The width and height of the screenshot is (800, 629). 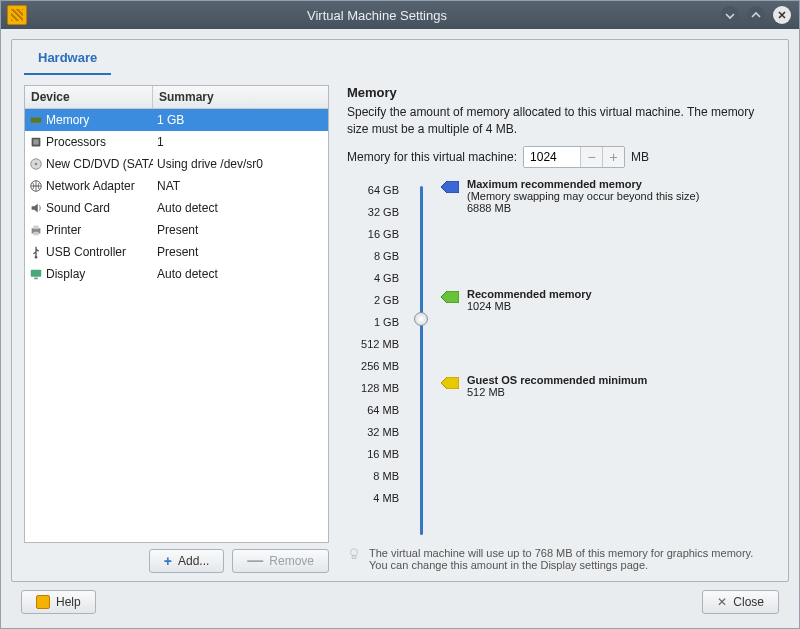 What do you see at coordinates (374, 322) in the screenshot?
I see `memory-tick: 1 GB` at bounding box center [374, 322].